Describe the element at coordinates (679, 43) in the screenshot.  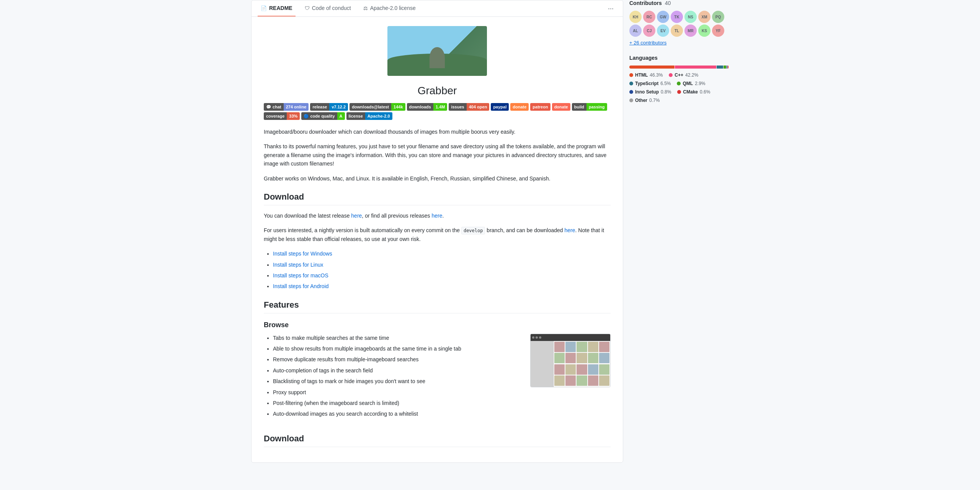
I see `more-contributors-link: + 26 contributors` at that location.